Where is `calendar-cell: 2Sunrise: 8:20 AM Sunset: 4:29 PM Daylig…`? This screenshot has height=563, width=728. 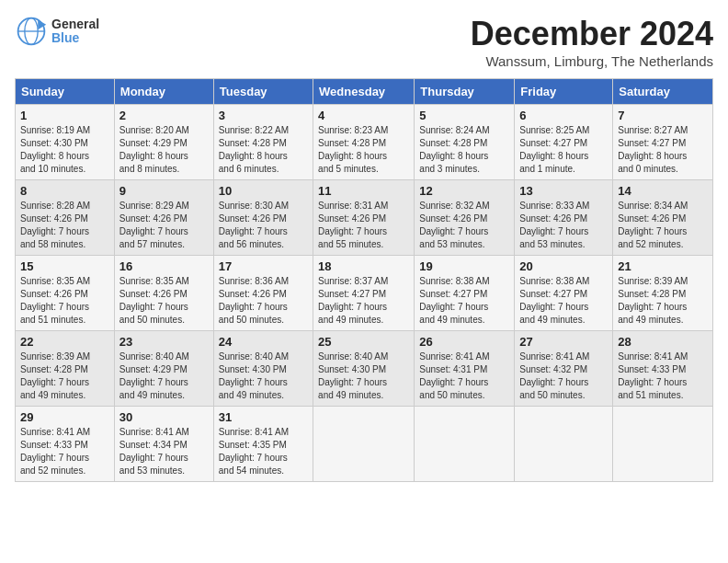
calendar-cell: 2Sunrise: 8:20 AM Sunset: 4:29 PM Daylig… is located at coordinates (164, 143).